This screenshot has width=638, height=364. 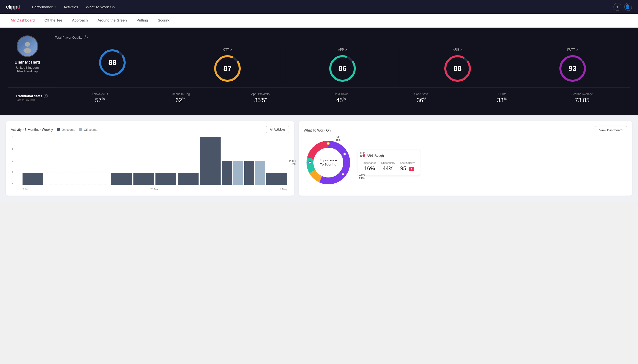 What do you see at coordinates (617, 7) in the screenshot?
I see `add-button: +` at bounding box center [617, 7].